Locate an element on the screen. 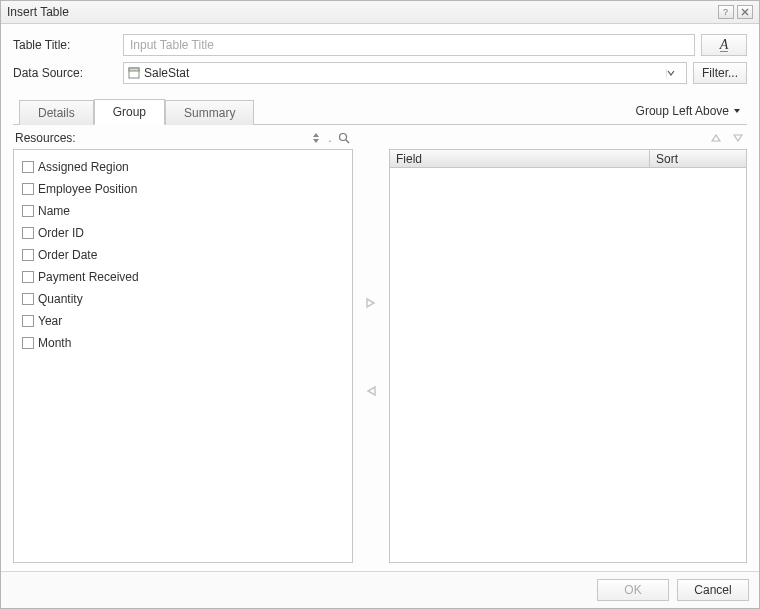 This screenshot has height=609, width=760. list-item: Order ID is located at coordinates (183, 233).